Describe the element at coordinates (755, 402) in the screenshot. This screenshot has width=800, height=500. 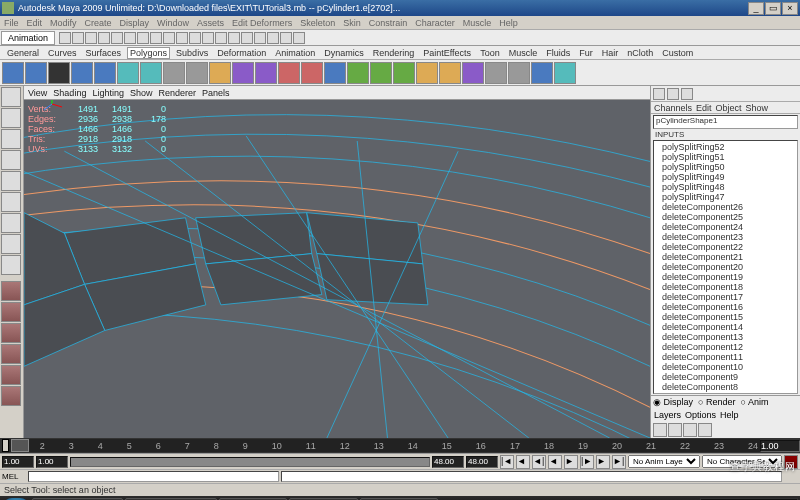
I see `anim-radio: ○ Anim` at that location.